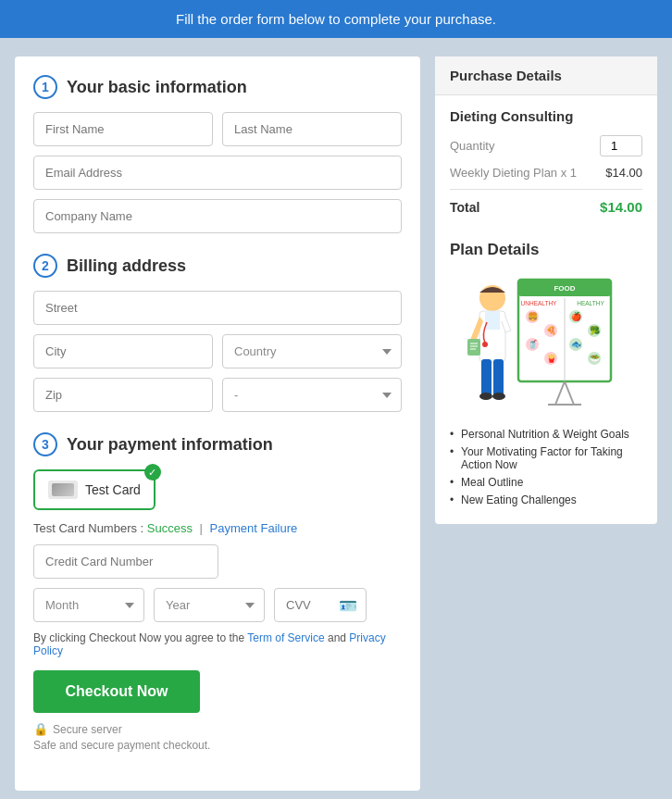  I want to click on name-row, so click(218, 130).